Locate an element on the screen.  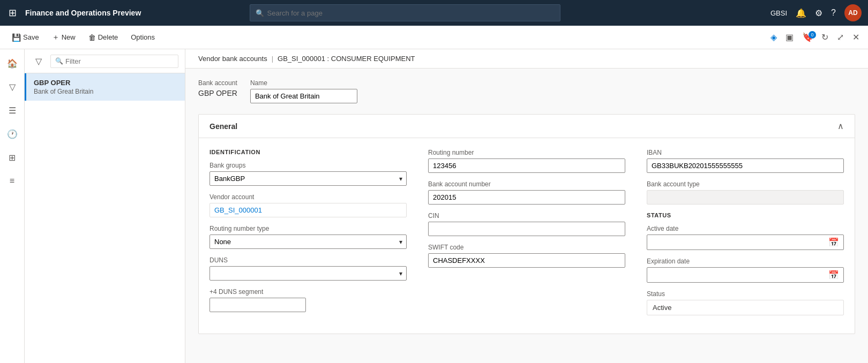
settings-icon: ⚙ is located at coordinates (819, 13).